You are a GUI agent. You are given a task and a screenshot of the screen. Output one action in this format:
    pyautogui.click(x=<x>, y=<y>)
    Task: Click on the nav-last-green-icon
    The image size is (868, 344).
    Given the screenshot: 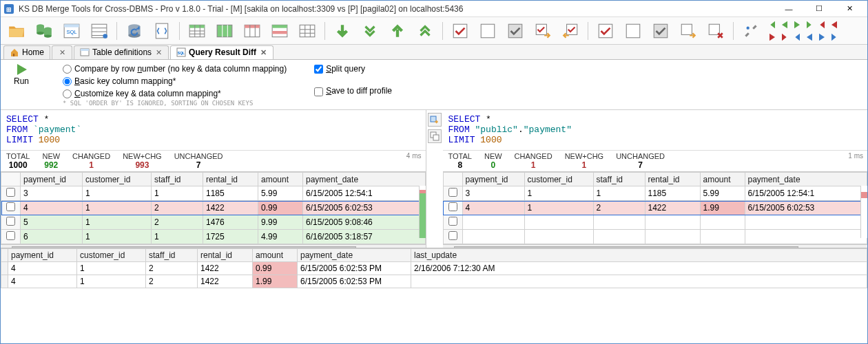 What is the action you would take?
    pyautogui.click(x=809, y=25)
    